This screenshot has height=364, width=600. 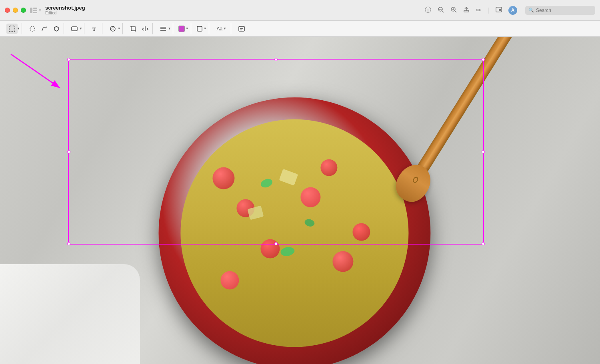 What do you see at coordinates (483, 60) in the screenshot?
I see `handle-top-right` at bounding box center [483, 60].